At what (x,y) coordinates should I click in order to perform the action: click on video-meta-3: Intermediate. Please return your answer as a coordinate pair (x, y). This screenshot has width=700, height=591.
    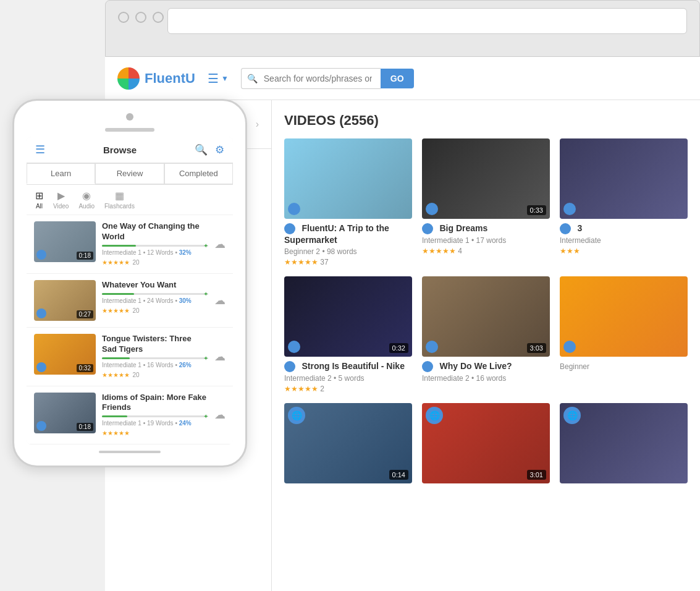
    Looking at the image, I should click on (624, 240).